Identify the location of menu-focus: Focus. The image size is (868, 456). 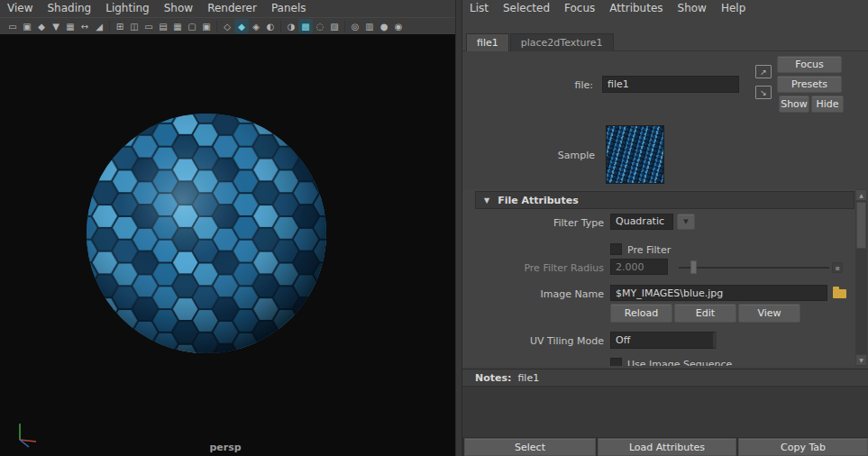
(580, 9).